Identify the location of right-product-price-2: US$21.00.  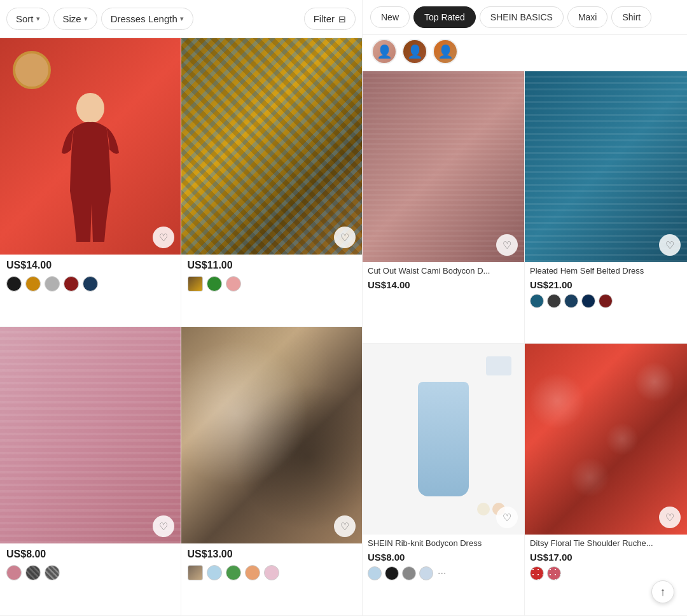
(606, 285).